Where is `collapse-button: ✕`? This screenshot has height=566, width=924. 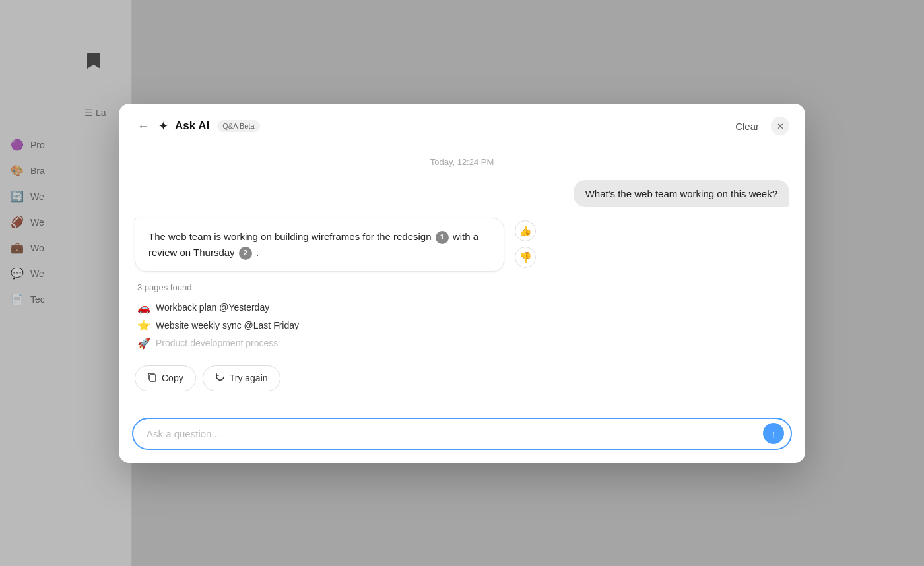
collapse-button: ✕ is located at coordinates (780, 126).